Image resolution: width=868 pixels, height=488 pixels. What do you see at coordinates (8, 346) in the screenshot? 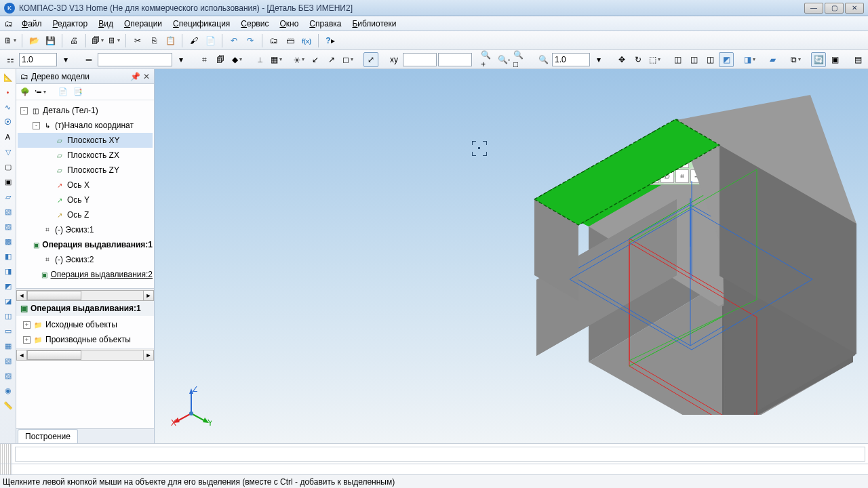
I see `side-pattern-icon: ▦` at bounding box center [8, 346].